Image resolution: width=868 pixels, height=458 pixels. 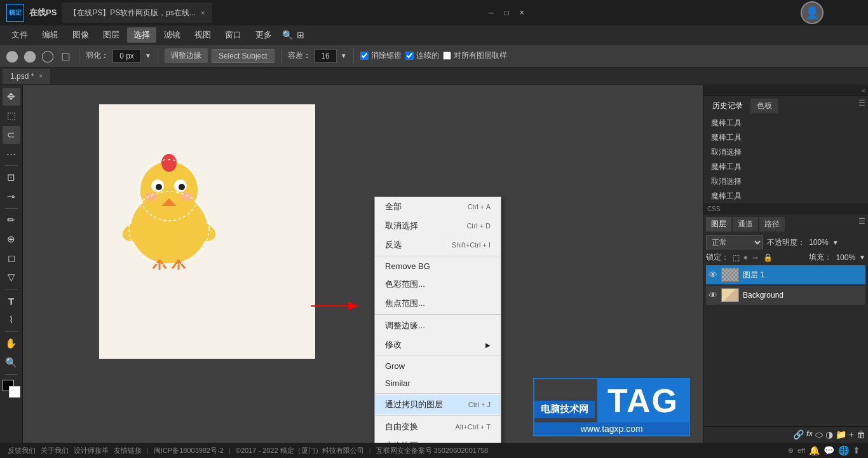 What do you see at coordinates (344, 56) in the screenshot?
I see `tolerance-arrow: ▼` at bounding box center [344, 56].